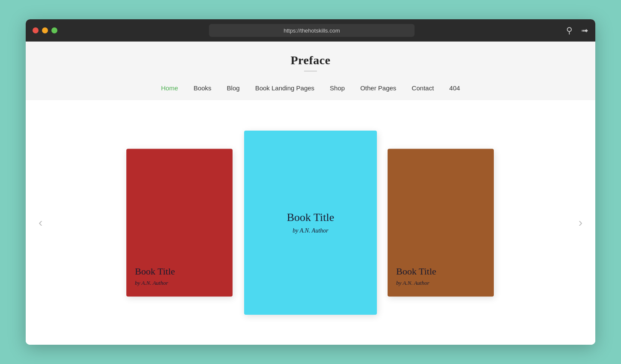 The image size is (621, 364). Describe the element at coordinates (40, 223) in the screenshot. I see `carousel-arrow-left: ‹` at that location.